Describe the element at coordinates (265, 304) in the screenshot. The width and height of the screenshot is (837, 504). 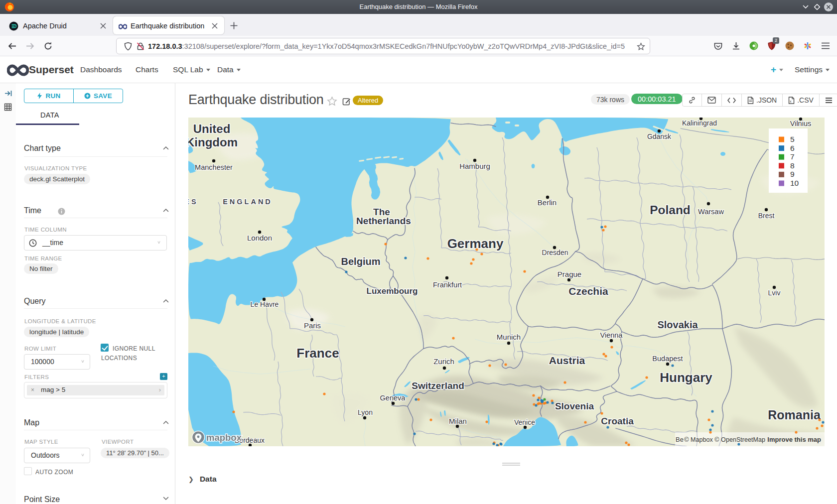
I see `svg-text: Le Havre` at that location.